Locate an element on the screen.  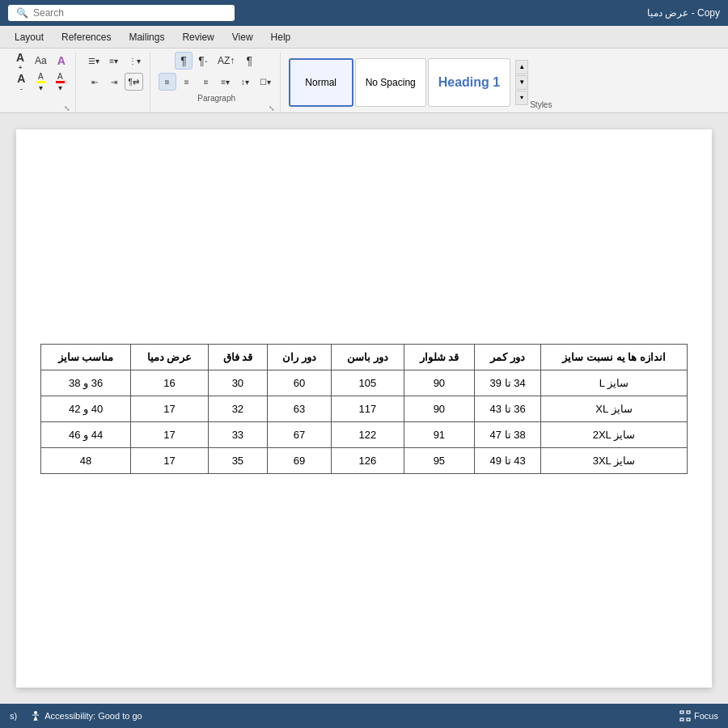
status-left: s) is located at coordinates (13, 716).